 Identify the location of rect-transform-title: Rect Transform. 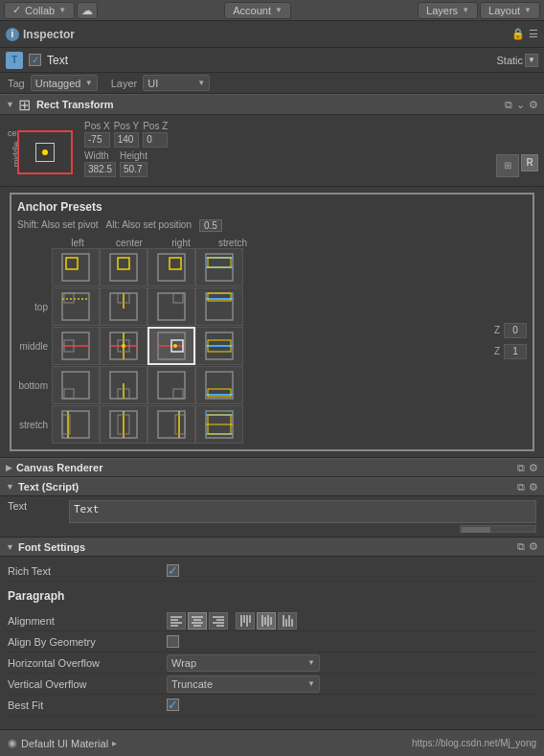
(268, 104).